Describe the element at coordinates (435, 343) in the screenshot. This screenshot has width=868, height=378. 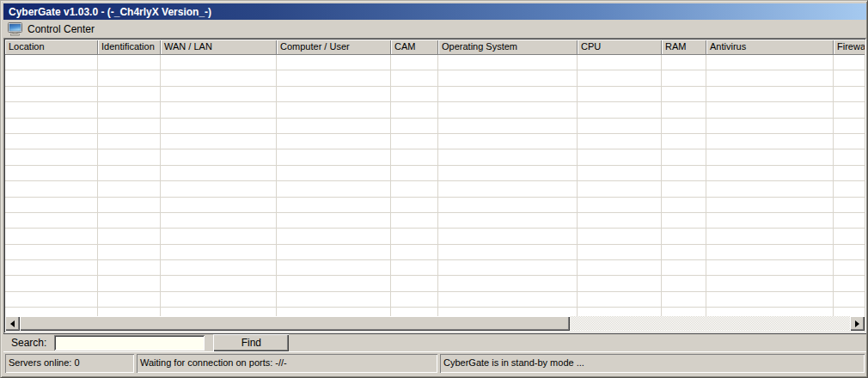
I see `search-panel: Search: Find` at that location.